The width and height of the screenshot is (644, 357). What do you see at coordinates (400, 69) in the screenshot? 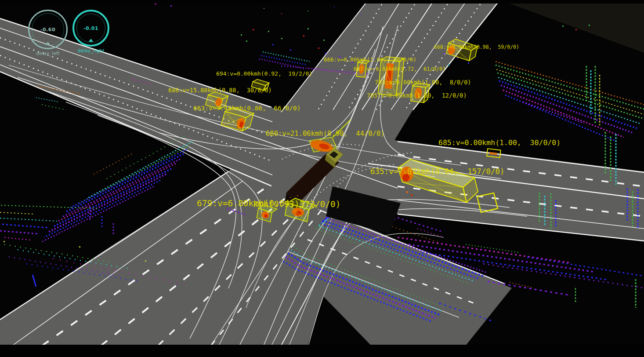
I see `track-label-667: 667:v=-6.65kmh(0.72, 61/0/0)` at bounding box center [400, 69].